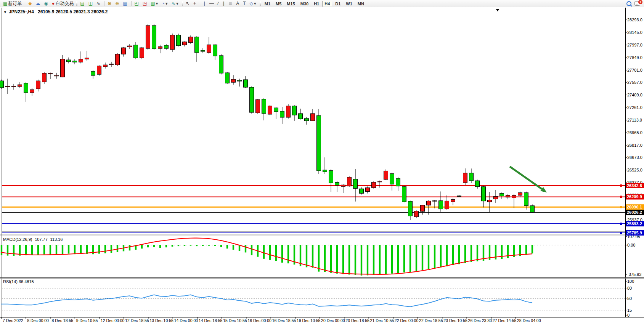  Describe the element at coordinates (361, 4) in the screenshot. I see `timeframe-button-mn: MN` at that location.